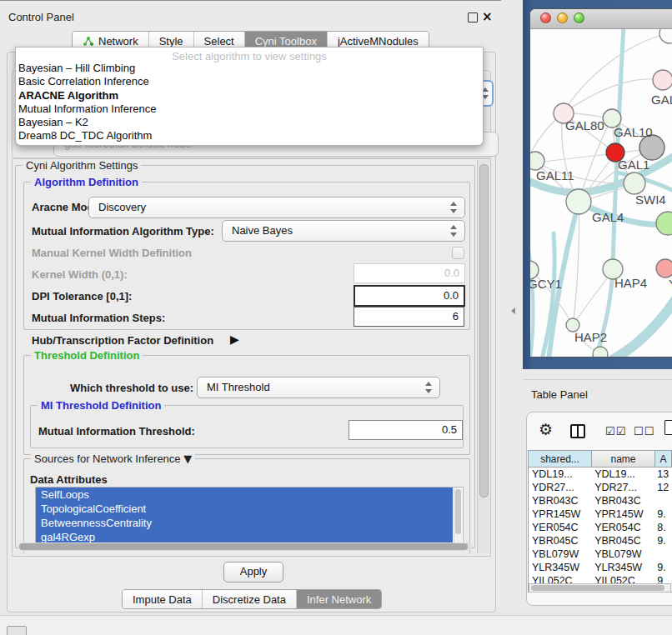 The image size is (672, 635). I want to click on panel-splitter-handle, so click(514, 311).